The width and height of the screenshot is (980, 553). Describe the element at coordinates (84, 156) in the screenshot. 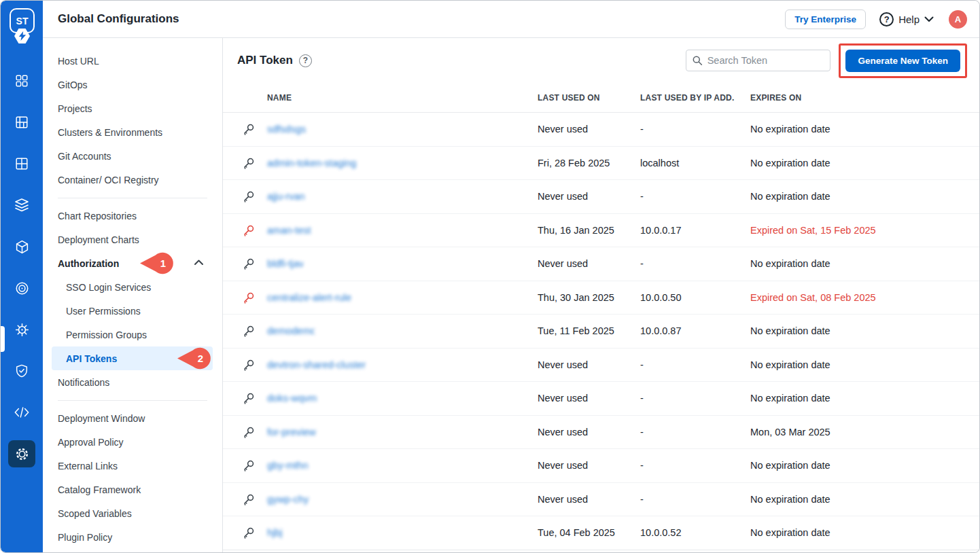

I see `sidebar-item-label: Git Accounts` at that location.